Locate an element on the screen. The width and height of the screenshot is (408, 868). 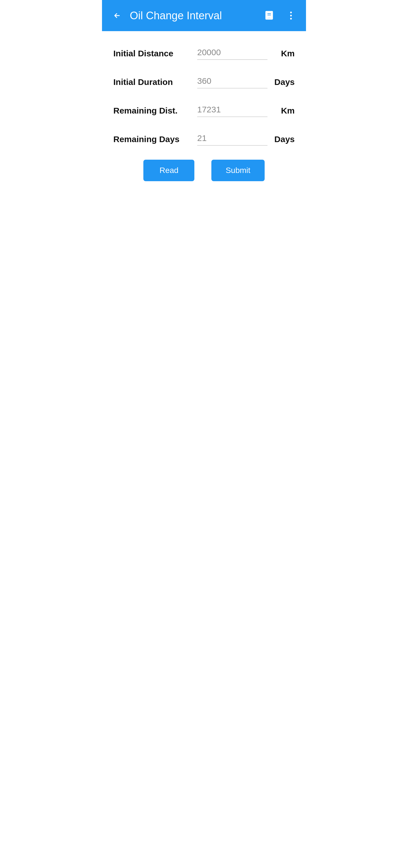
app-bar-actions is located at coordinates (281, 16).